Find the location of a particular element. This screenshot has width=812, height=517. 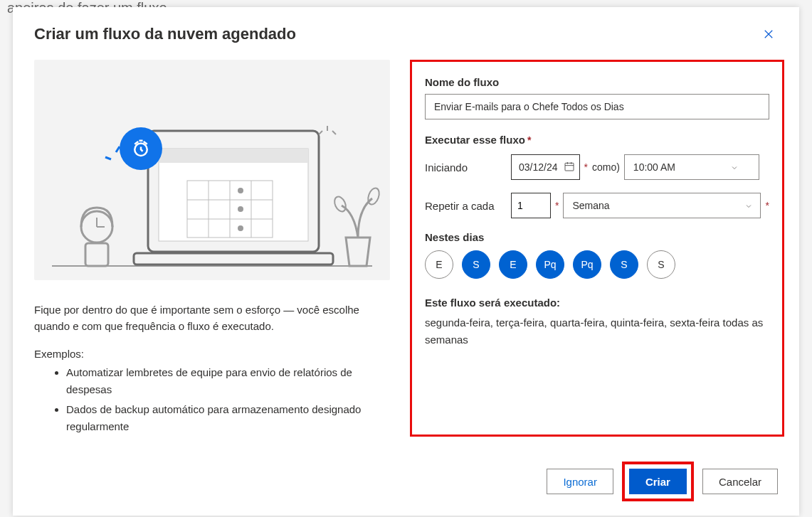

time-value: 10:00 AM is located at coordinates (655, 167).